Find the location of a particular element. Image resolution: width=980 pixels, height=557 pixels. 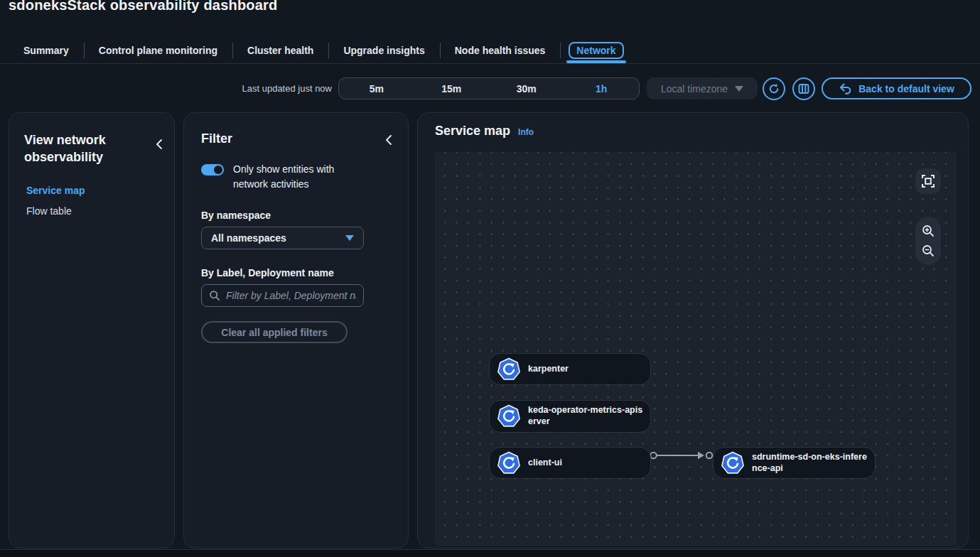

time-range-segmented-control: 5m 15m 30m 1h is located at coordinates (489, 88).